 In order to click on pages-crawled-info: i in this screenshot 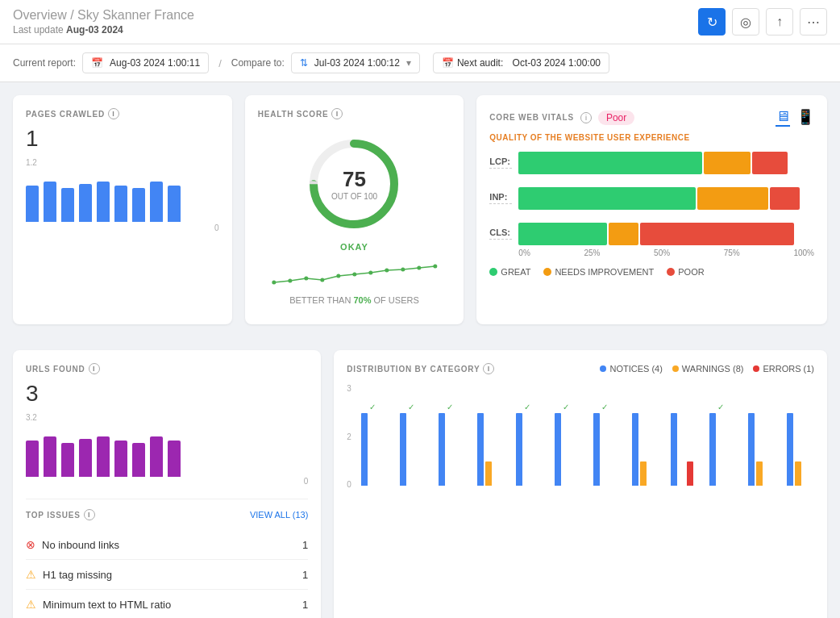, I will do `click(114, 114)`.